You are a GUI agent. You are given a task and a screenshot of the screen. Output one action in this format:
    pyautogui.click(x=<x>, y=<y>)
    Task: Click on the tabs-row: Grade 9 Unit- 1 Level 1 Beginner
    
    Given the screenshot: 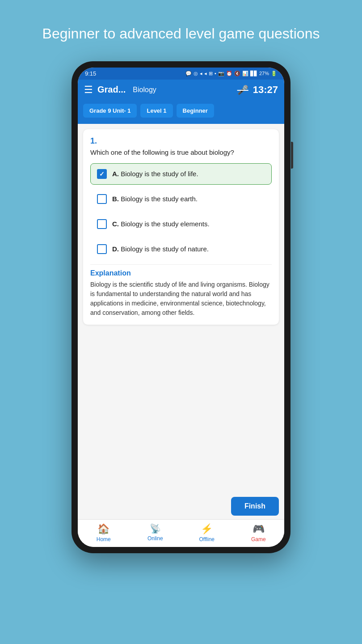 What is the action you would take?
    pyautogui.click(x=181, y=112)
    